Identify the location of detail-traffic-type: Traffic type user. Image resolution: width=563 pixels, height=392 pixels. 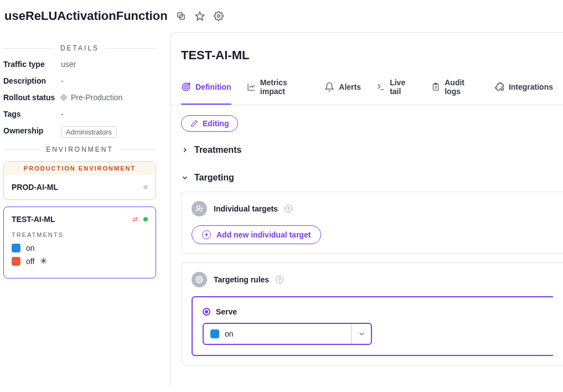
(80, 64).